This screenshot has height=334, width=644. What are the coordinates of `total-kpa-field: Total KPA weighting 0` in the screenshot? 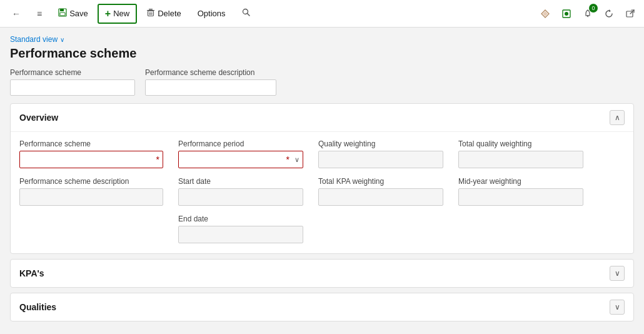 It's located at (381, 191).